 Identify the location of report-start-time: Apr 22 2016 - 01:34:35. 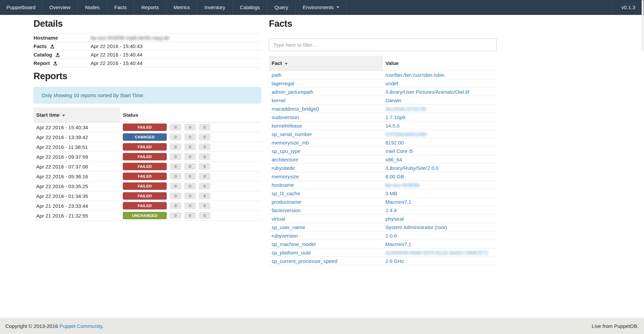
(77, 196).